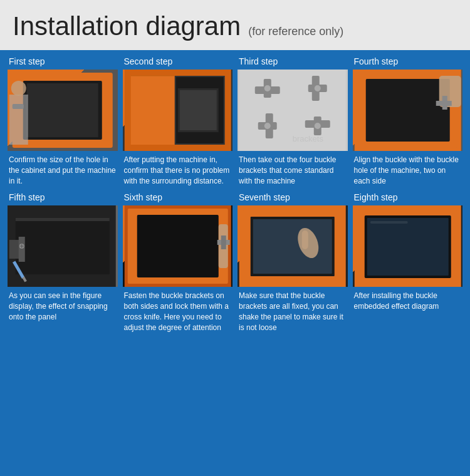 Image resolution: width=470 pixels, height=476 pixels. I want to click on step-card-5: Fifth step, so click(63, 262).